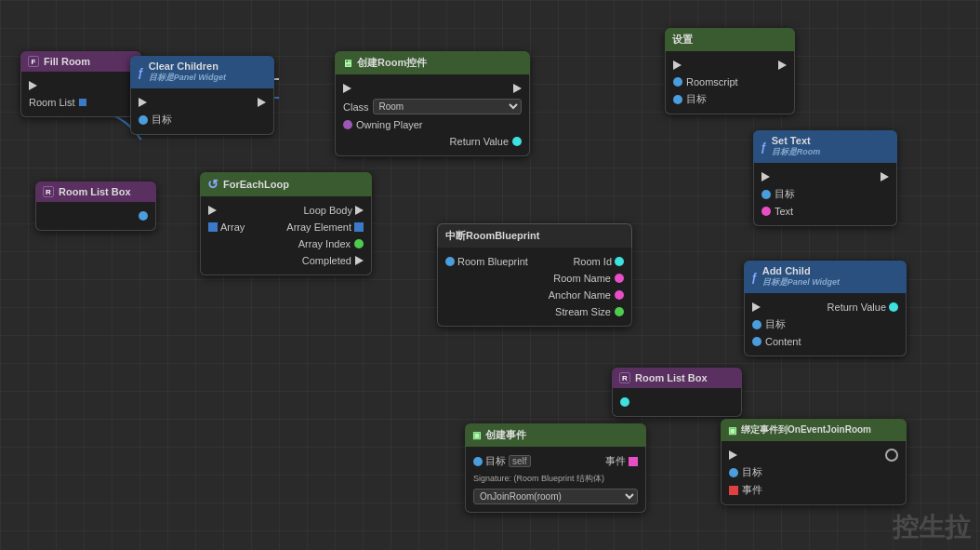 The width and height of the screenshot is (980, 550). What do you see at coordinates (678, 100) in the screenshot?
I see `settings-target-pin` at bounding box center [678, 100].